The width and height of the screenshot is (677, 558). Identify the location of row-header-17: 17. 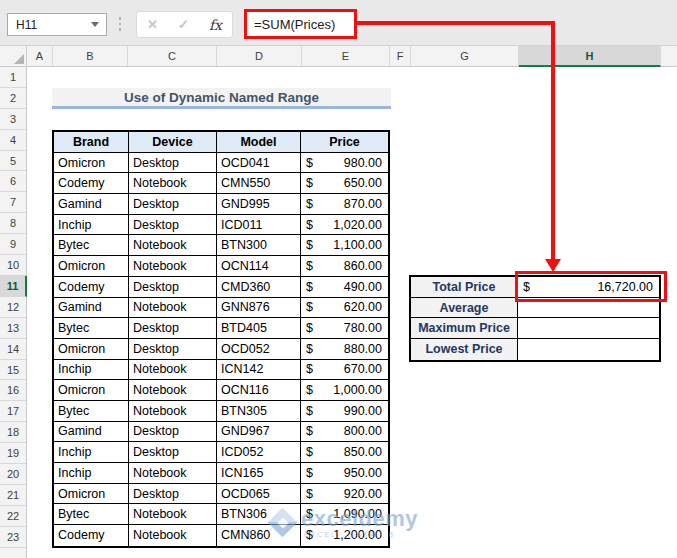
(13, 412).